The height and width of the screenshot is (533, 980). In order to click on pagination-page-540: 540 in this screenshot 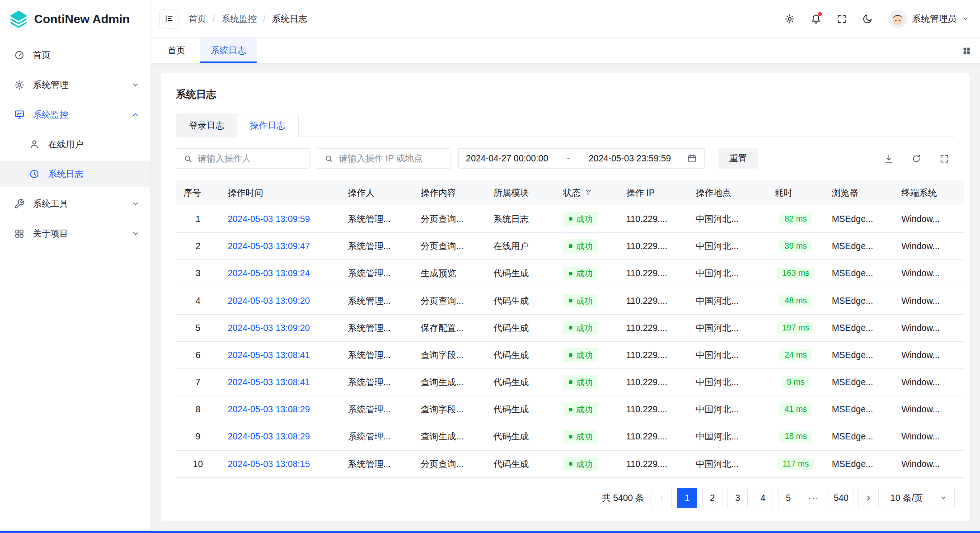, I will do `click(841, 498)`.